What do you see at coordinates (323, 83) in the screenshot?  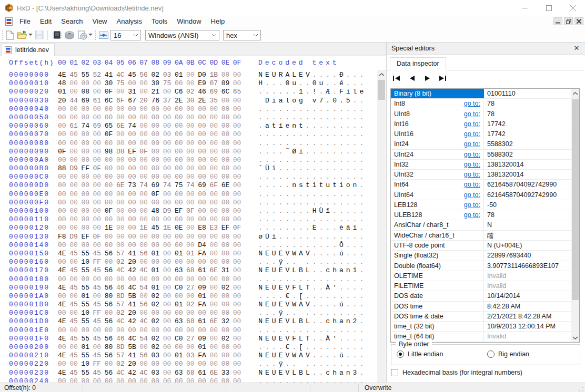 I see `decoded-char: u` at bounding box center [323, 83].